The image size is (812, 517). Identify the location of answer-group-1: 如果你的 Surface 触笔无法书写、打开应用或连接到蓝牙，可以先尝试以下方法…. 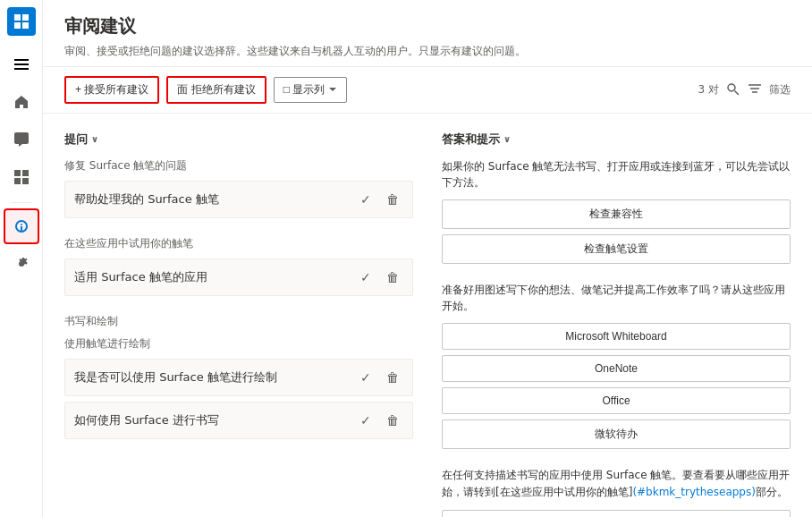
(616, 211).